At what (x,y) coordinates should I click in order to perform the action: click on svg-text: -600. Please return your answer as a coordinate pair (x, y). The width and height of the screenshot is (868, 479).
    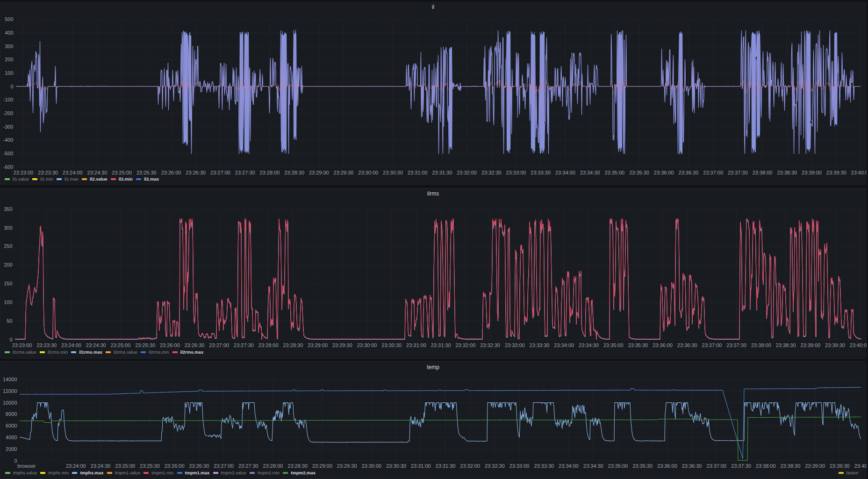
    Looking at the image, I should click on (8, 167).